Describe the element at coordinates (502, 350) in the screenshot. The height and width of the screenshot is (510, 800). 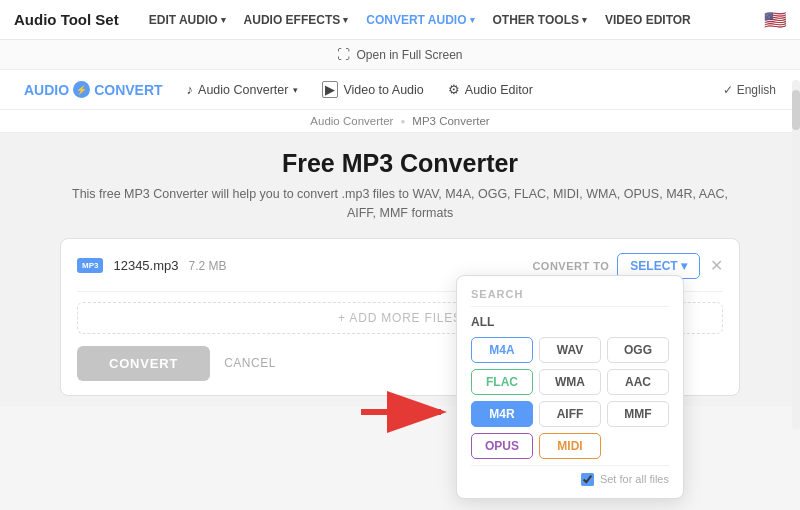
I see `format-m4a: M4A` at that location.